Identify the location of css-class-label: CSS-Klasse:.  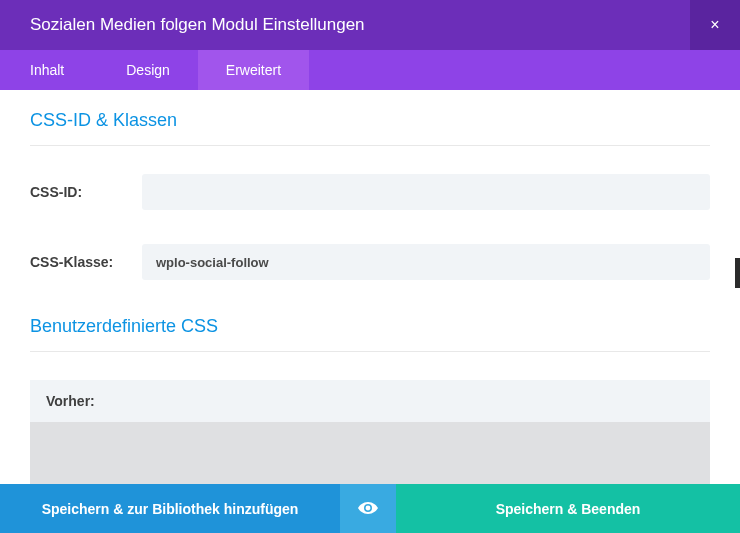
(86, 262).